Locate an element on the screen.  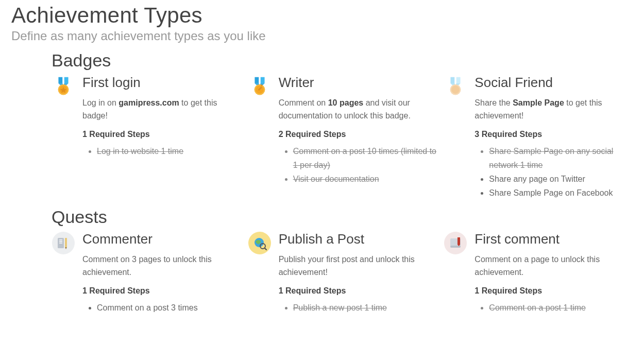
step-item: Log in to website 1 time is located at coordinates (169, 151).